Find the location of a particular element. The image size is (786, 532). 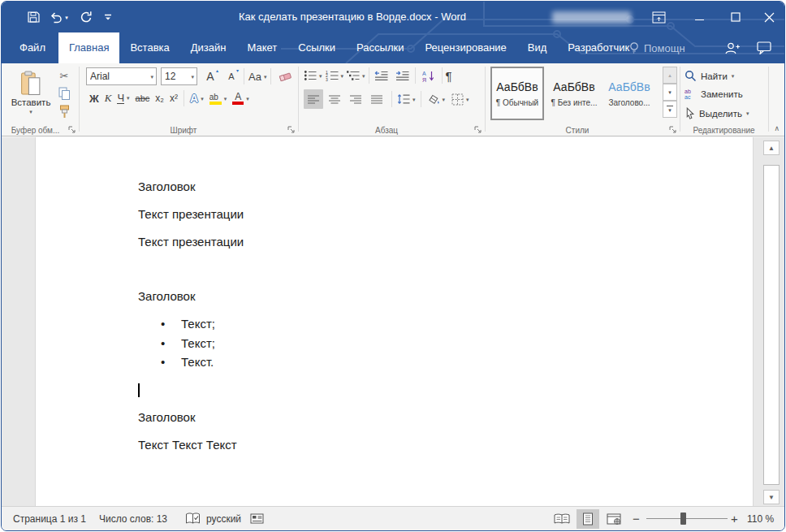

clipboard-dialog-launcher is located at coordinates (71, 130).